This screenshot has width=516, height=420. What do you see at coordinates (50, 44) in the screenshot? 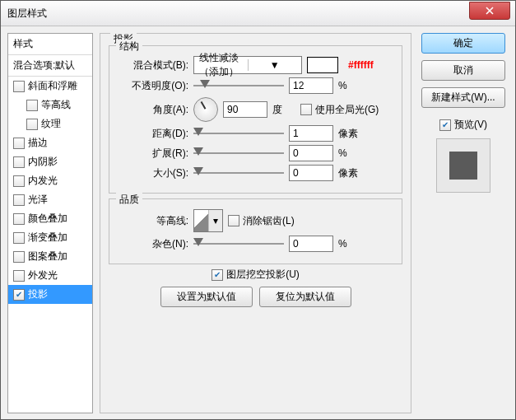
I see `sidebar-header: 样式` at bounding box center [50, 44].